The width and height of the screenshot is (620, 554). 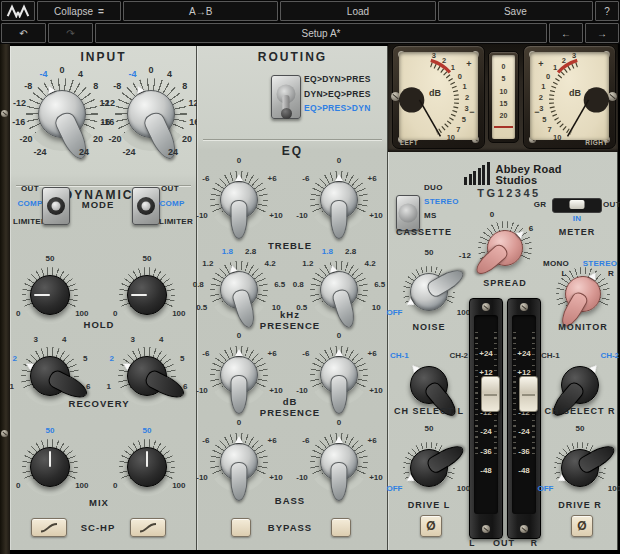 I want to click on scale-label: 3, so click(x=36, y=340).